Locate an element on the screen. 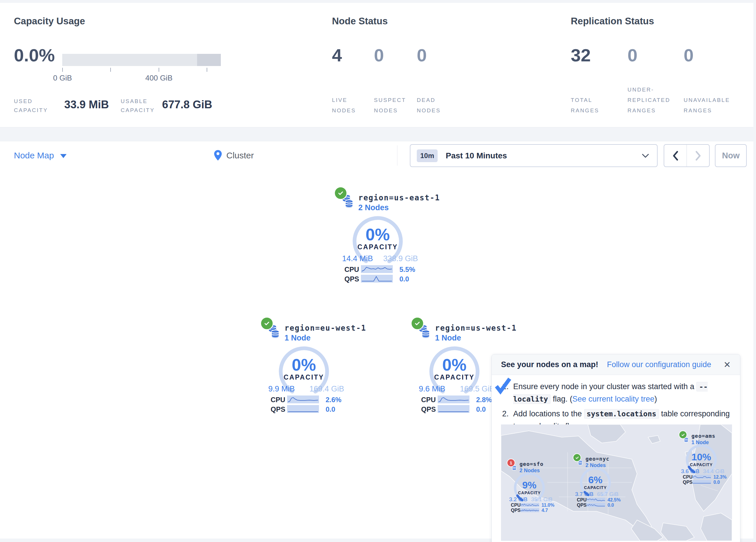 This screenshot has height=542, width=756. cpu-value: 42.5% is located at coordinates (614, 500).